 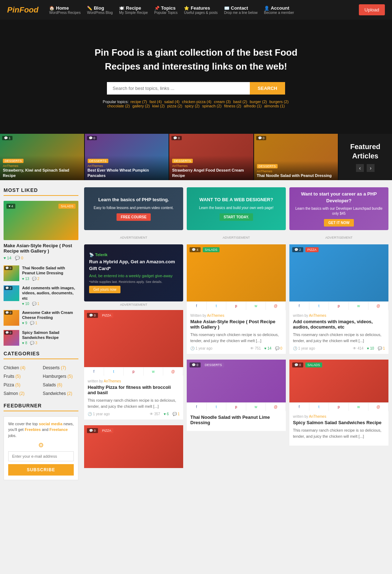 I want to click on share-em-right-2: @, so click(x=378, y=407).